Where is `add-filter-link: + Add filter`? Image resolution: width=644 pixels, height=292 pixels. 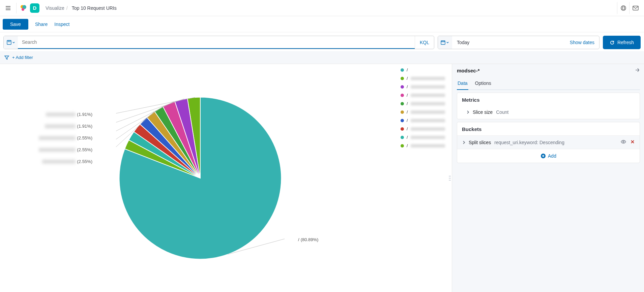 add-filter-link: + Add filter is located at coordinates (23, 57).